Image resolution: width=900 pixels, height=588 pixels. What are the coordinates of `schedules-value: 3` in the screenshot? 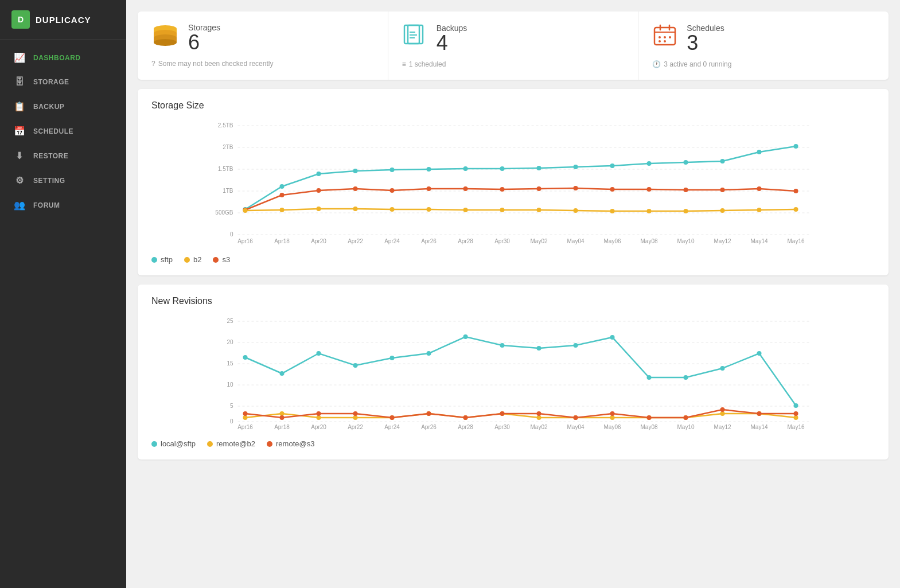 It's located at (706, 43).